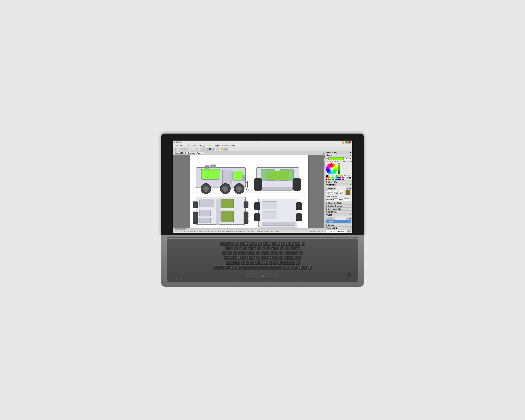 Image resolution: width=525 pixels, height=420 pixels. Describe the element at coordinates (280, 263) in the screenshot. I see `key-slash: /` at that location.